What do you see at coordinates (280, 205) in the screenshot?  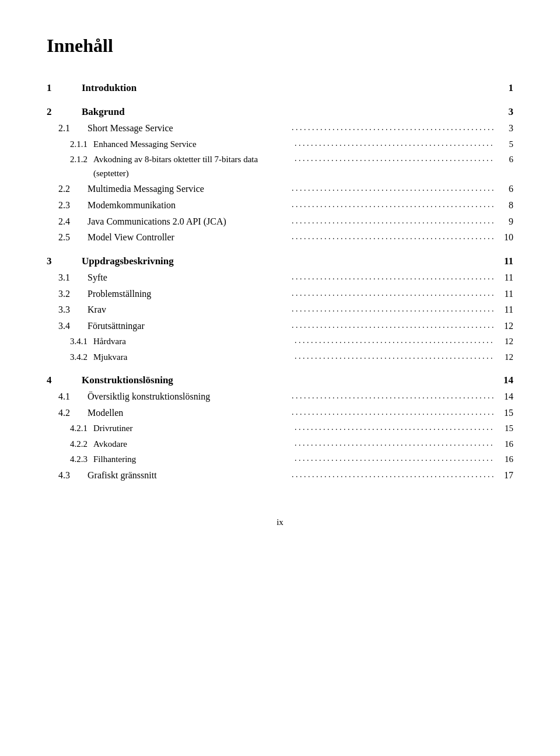 I see `toc-row-2-3: 2.3Modemkommunikation8` at bounding box center [280, 205].